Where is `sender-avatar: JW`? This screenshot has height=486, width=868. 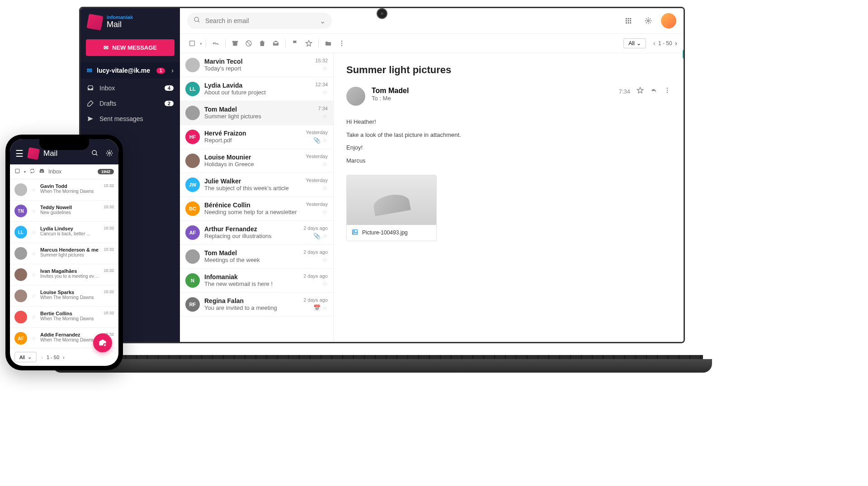
sender-avatar: JW is located at coordinates (193, 185).